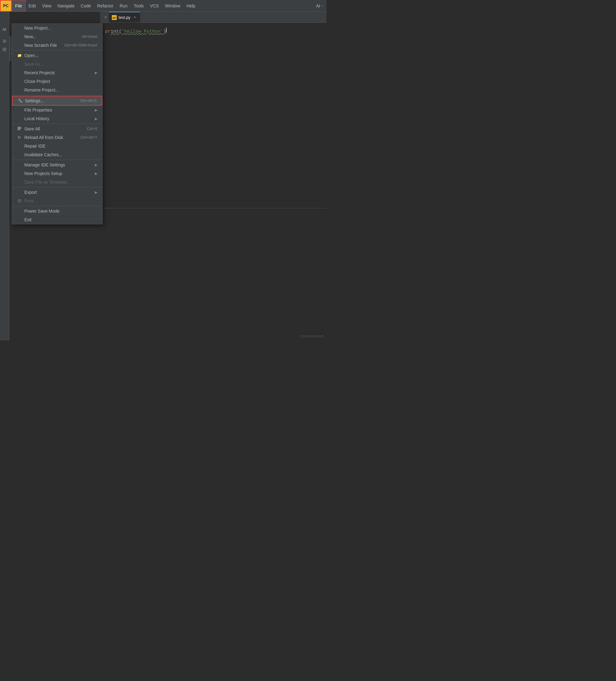 Image resolution: width=616 pixels, height=681 pixels. Describe the element at coordinates (57, 45) in the screenshot. I see `menu-new-scratch-file: New Scratch File Ctrl+Alt+Shift+Insert` at that location.